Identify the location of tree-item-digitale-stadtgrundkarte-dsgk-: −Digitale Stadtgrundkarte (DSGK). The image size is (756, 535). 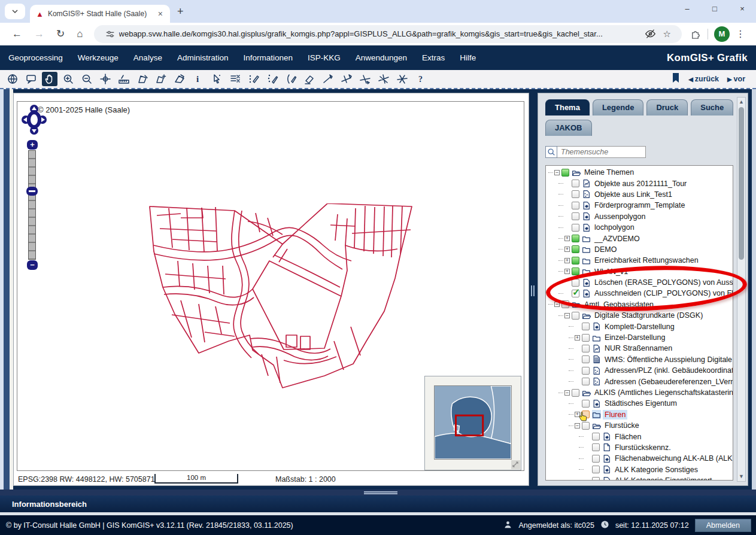
(639, 315).